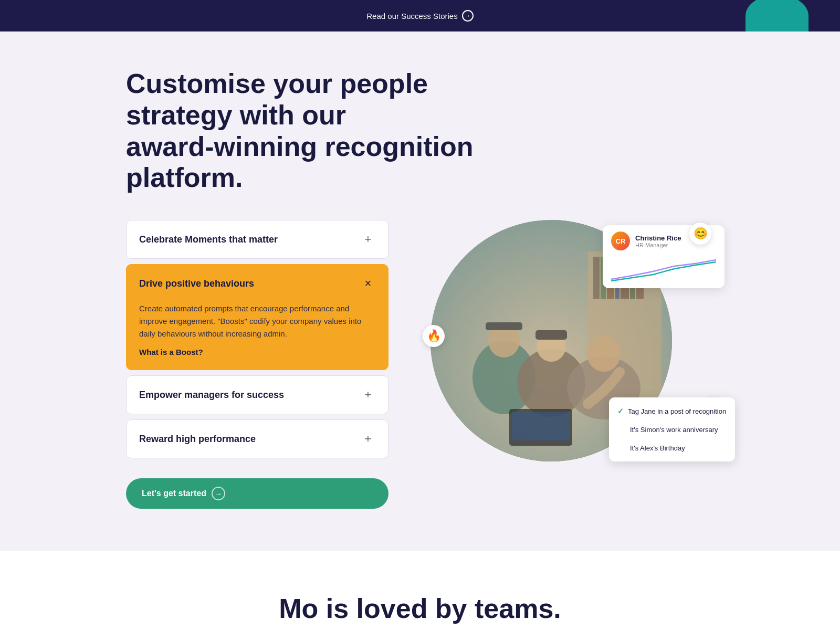  What do you see at coordinates (700, 234) in the screenshot?
I see `smiley-emoji: 😊` at bounding box center [700, 234].